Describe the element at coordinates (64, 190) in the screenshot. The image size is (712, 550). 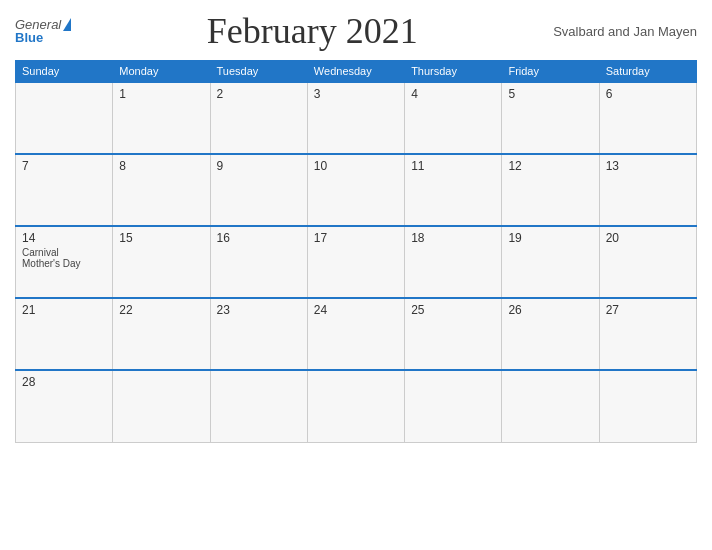
I see `calendar-cell: 7` at that location.